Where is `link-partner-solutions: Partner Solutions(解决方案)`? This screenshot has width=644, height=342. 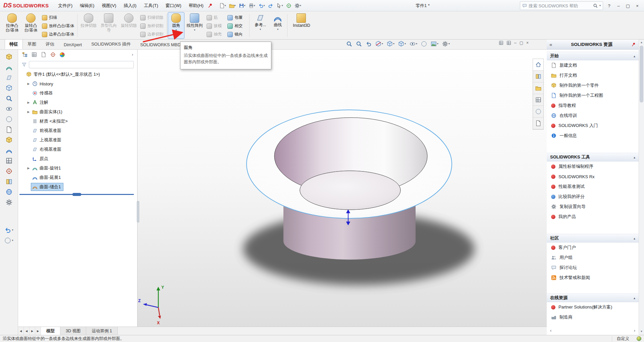 link-partner-solutions: Partner Solutions(解决方案) is located at coordinates (593, 307).